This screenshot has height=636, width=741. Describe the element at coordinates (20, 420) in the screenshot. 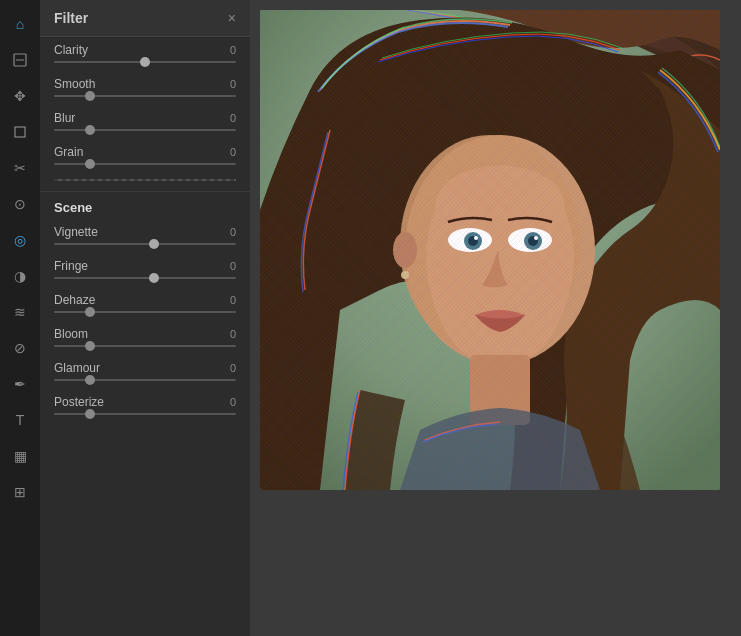

I see `text-icon: T` at that location.